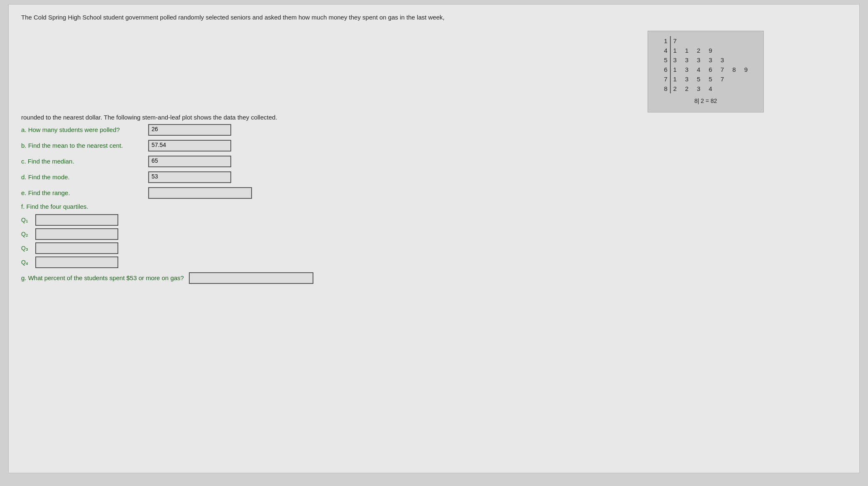 This screenshot has height=486, width=868. What do you see at coordinates (706, 60) in the screenshot?
I see `stem-leaf-row-5: 5 3 3 3 3 3` at bounding box center [706, 60].